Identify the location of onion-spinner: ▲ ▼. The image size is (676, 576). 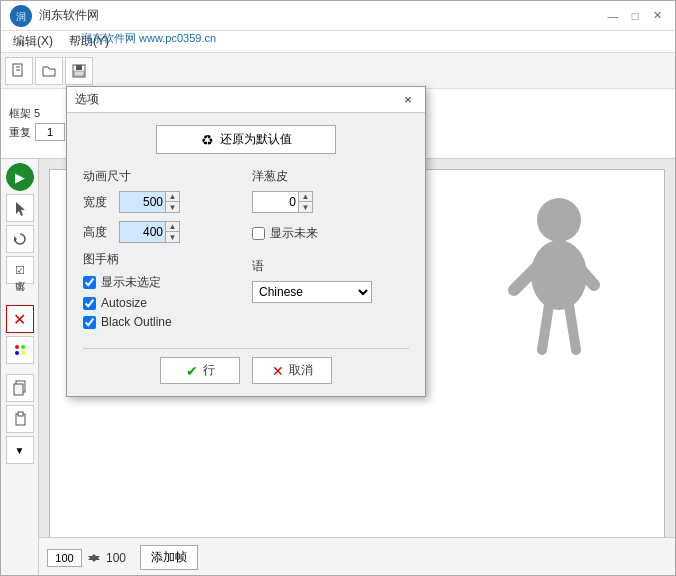
(305, 202).